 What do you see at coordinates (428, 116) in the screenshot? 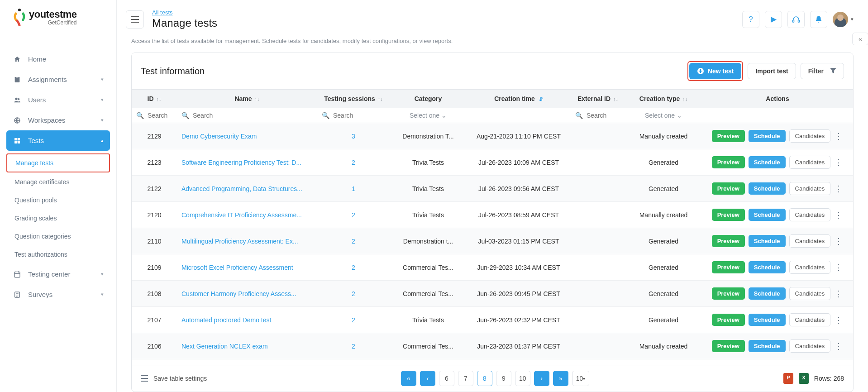
I see `filter-category-select: Select one ⌄` at bounding box center [428, 116].